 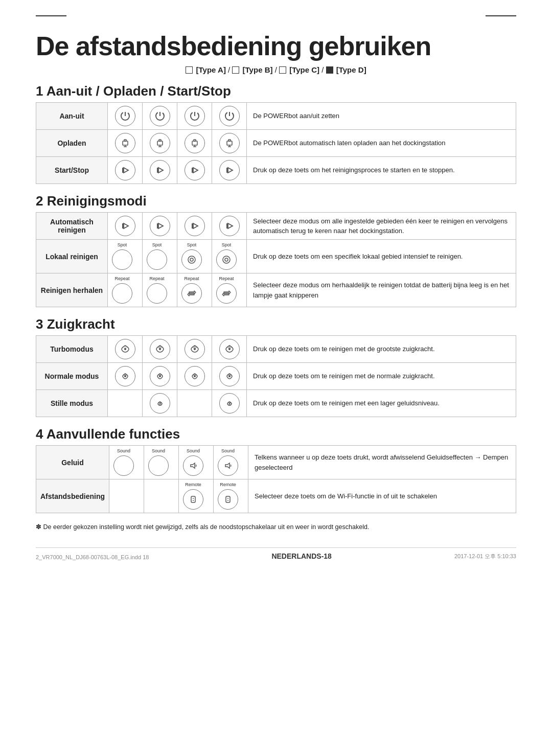 What do you see at coordinates (127, 463) in the screenshot?
I see `geluid-icon-a: Sound` at bounding box center [127, 463].